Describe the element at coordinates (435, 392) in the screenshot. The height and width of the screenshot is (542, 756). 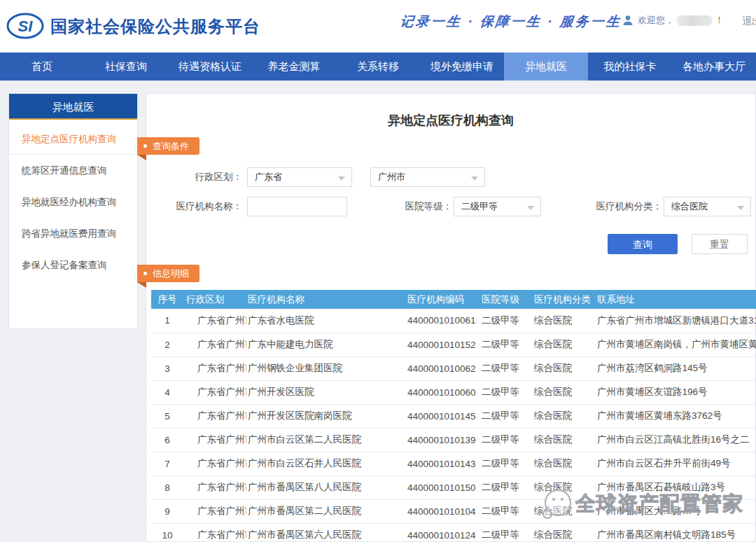
I see `table-cell: 4400001010060` at that location.